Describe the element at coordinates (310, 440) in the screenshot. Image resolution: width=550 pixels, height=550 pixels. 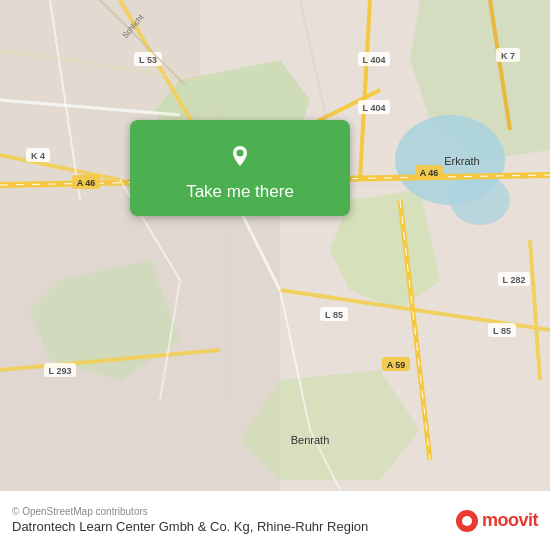
I see `svg-text: Benrath` at that location.